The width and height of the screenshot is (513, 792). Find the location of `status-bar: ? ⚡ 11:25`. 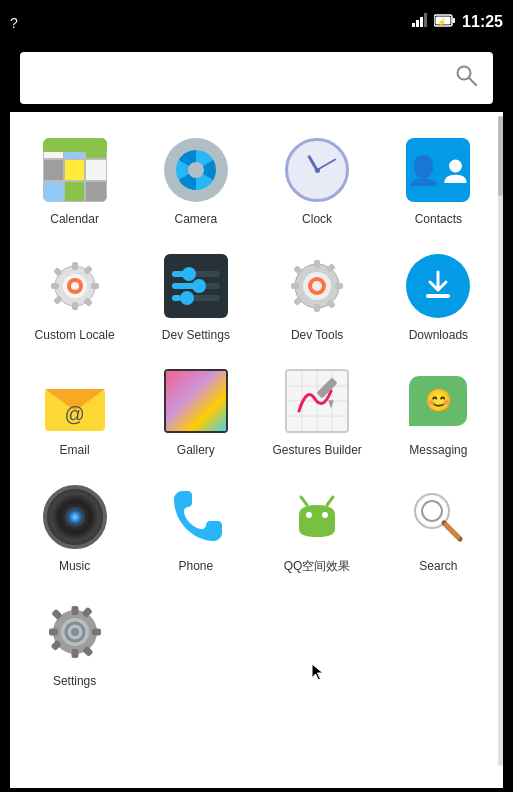

status-bar: ? ⚡ 11:25 is located at coordinates (256, 22).